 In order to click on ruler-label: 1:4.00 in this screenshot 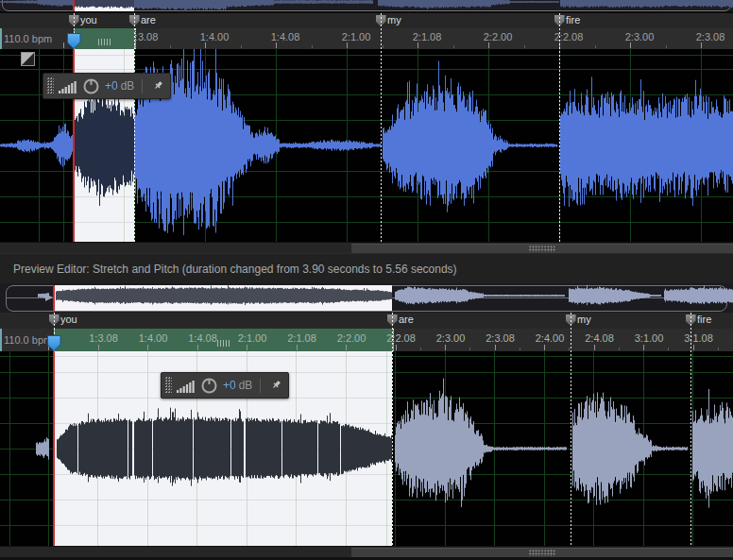, I will do `click(215, 37)`.